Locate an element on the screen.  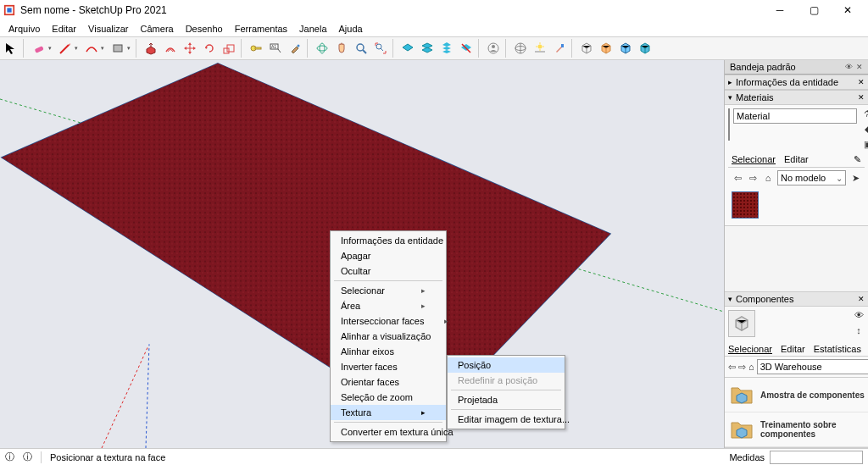
tape-tool is located at coordinates (256, 48).